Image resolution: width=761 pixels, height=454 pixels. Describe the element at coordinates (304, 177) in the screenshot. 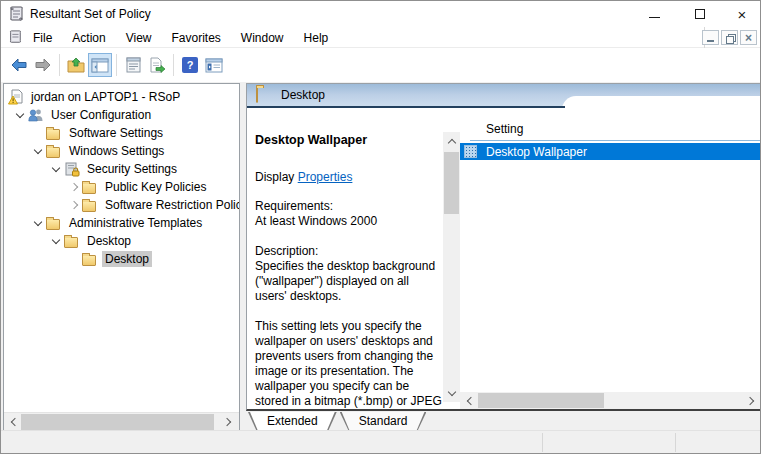

I see `display-properties-line: Display Properties` at that location.